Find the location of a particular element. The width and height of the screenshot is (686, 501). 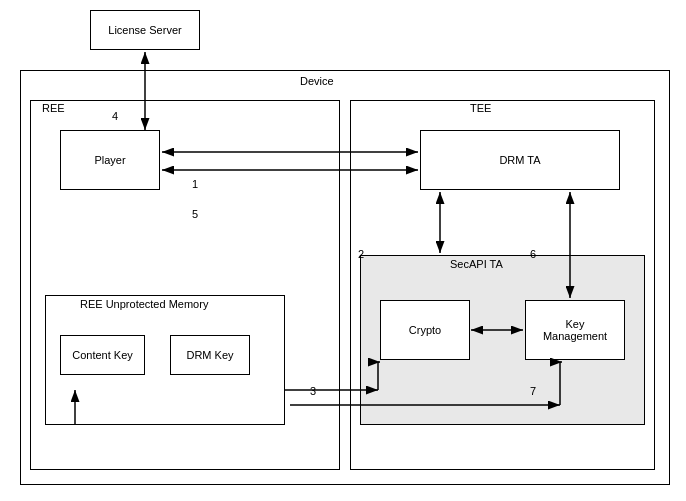

license-server-label: License Server is located at coordinates (144, 30).